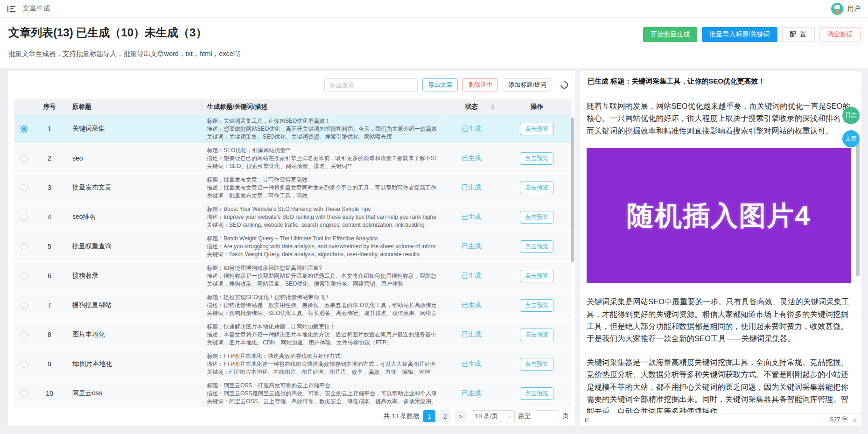 Image resolution: width=868 pixels, height=434 pixels. Describe the element at coordinates (49, 393) in the screenshot. I see `row-index: 10` at that location.